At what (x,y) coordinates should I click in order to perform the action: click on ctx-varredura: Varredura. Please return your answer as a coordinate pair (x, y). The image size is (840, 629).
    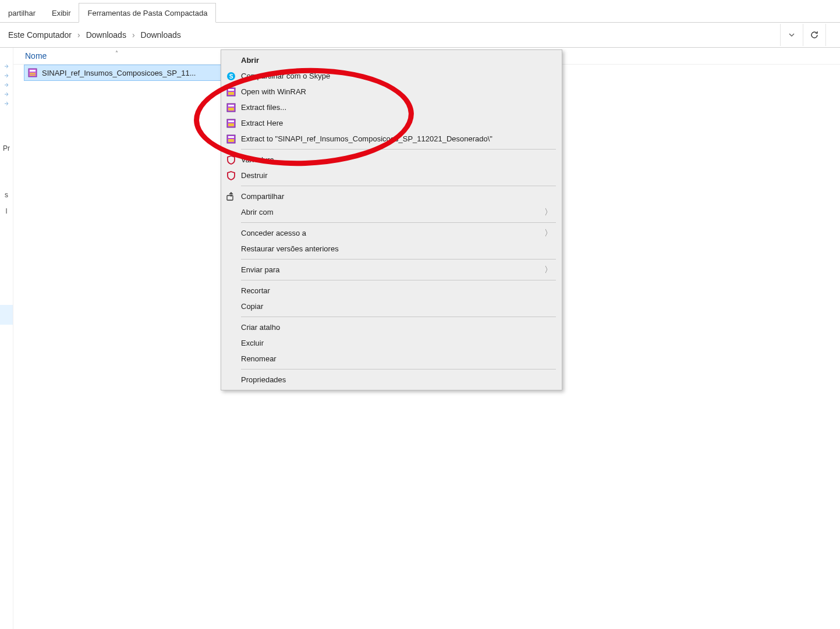
    Looking at the image, I should click on (391, 159).